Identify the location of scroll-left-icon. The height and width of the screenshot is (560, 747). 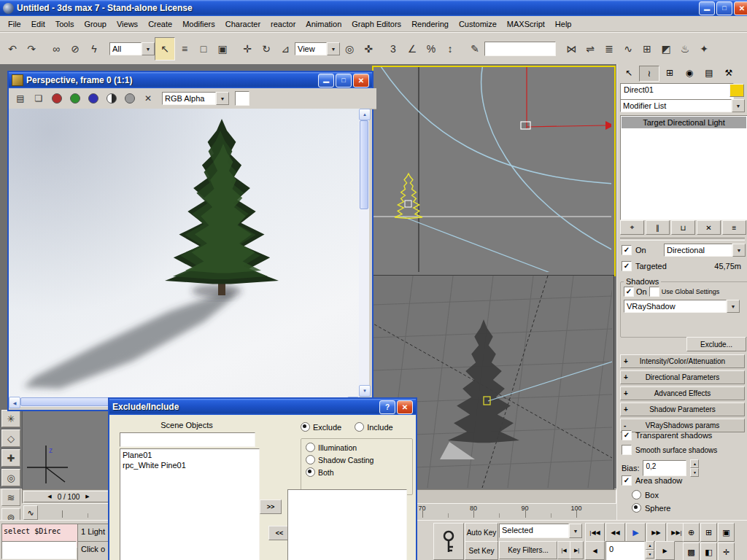
(15, 402).